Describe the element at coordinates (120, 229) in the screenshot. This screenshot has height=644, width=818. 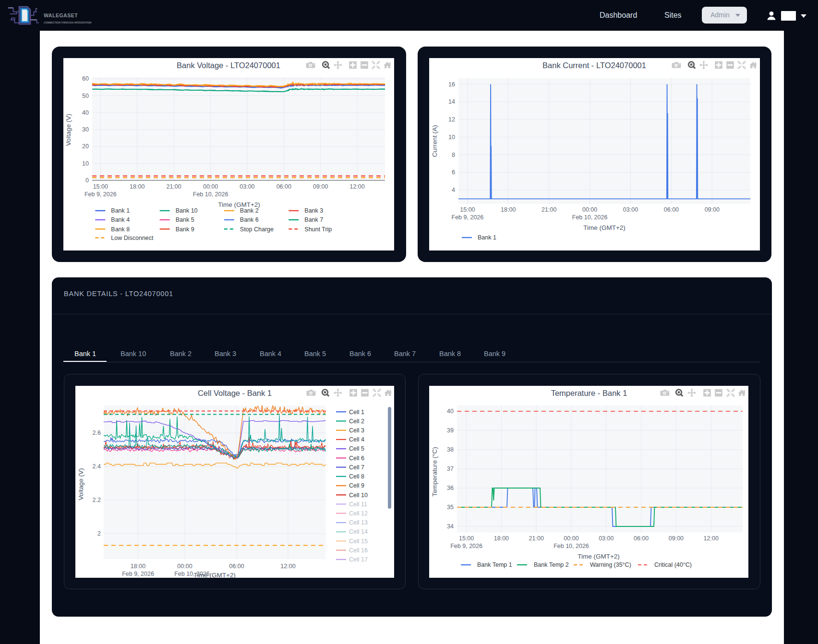
I see `svg-text: Bank 8` at that location.